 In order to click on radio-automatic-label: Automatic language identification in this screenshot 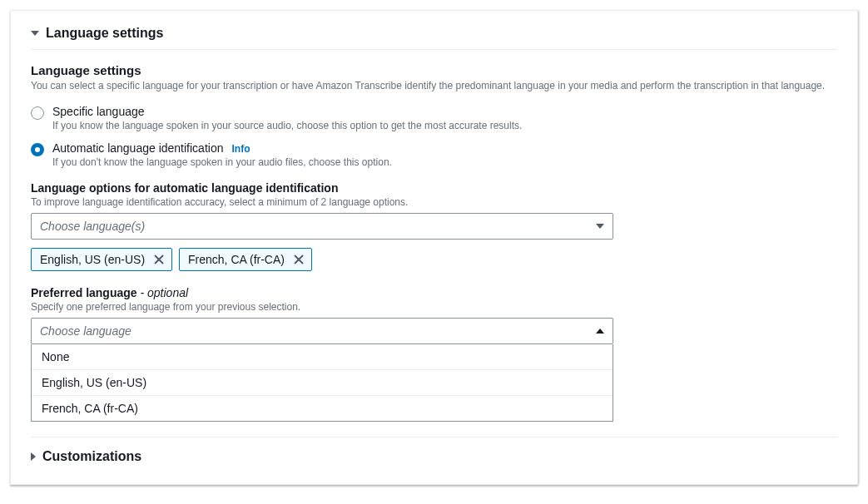, I will do `click(138, 148)`.